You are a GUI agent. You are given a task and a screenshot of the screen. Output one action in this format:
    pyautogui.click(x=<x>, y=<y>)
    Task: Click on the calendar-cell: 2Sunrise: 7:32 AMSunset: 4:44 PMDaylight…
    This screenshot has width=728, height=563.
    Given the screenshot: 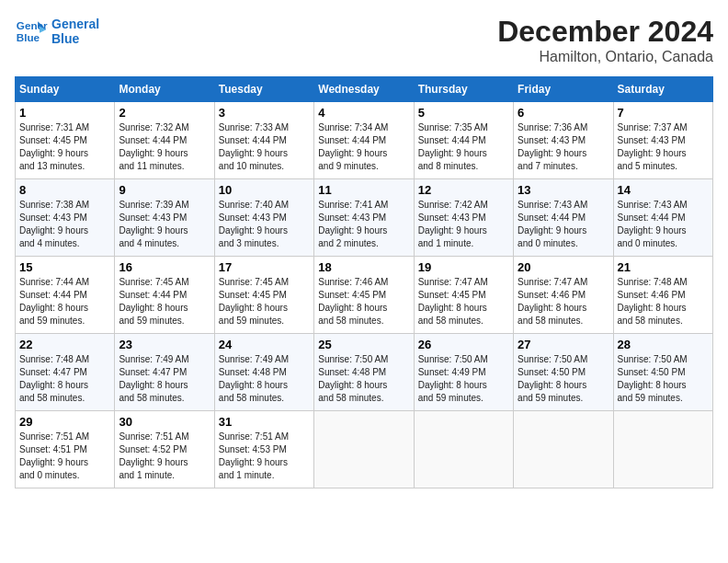 What is the action you would take?
    pyautogui.click(x=165, y=141)
    